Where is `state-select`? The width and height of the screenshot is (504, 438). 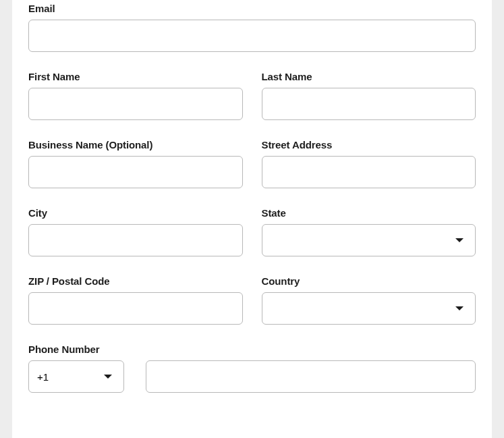 state-select is located at coordinates (369, 240).